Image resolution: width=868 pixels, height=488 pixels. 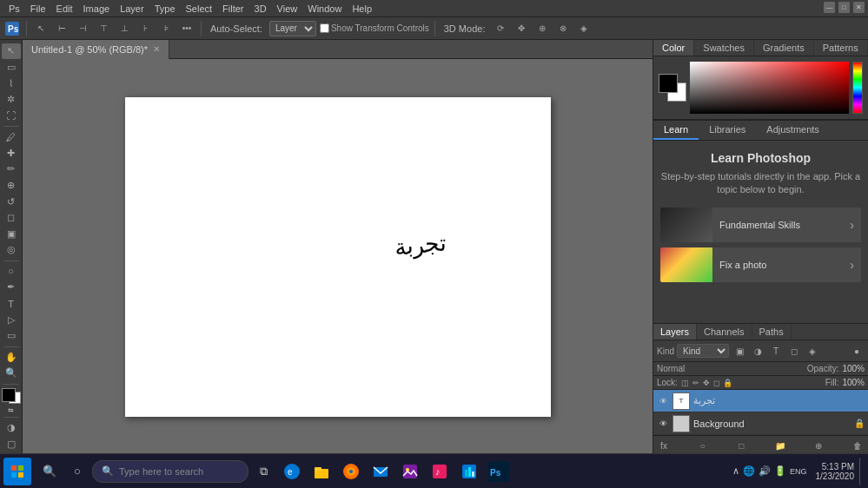 I want to click on taskbar-search-button: 🔍, so click(x=50, y=472).